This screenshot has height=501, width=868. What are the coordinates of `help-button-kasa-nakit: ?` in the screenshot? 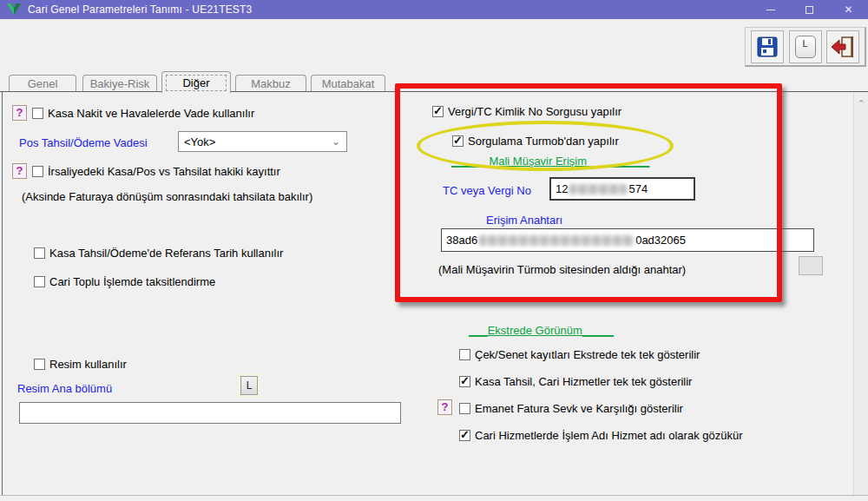 It's located at (19, 113).